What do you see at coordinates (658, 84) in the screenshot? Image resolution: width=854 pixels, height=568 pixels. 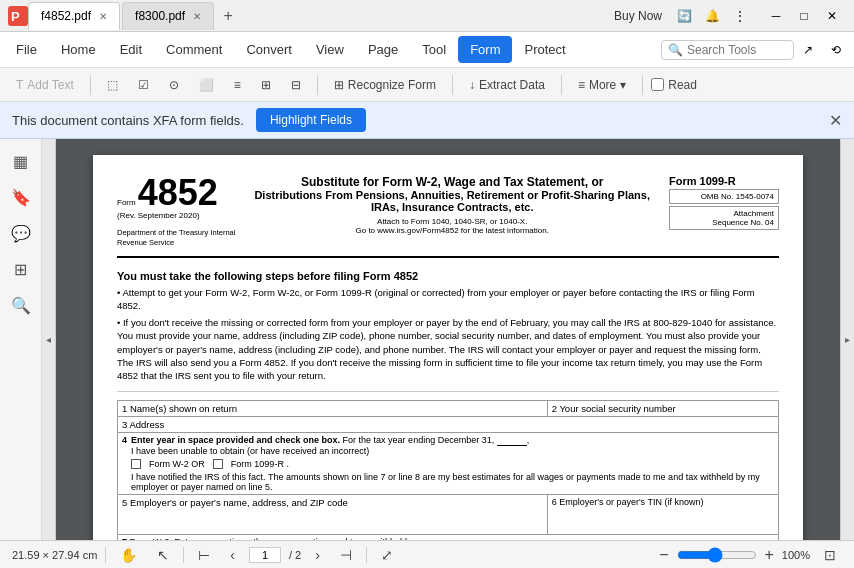 I see `read-checkbox` at bounding box center [658, 84].